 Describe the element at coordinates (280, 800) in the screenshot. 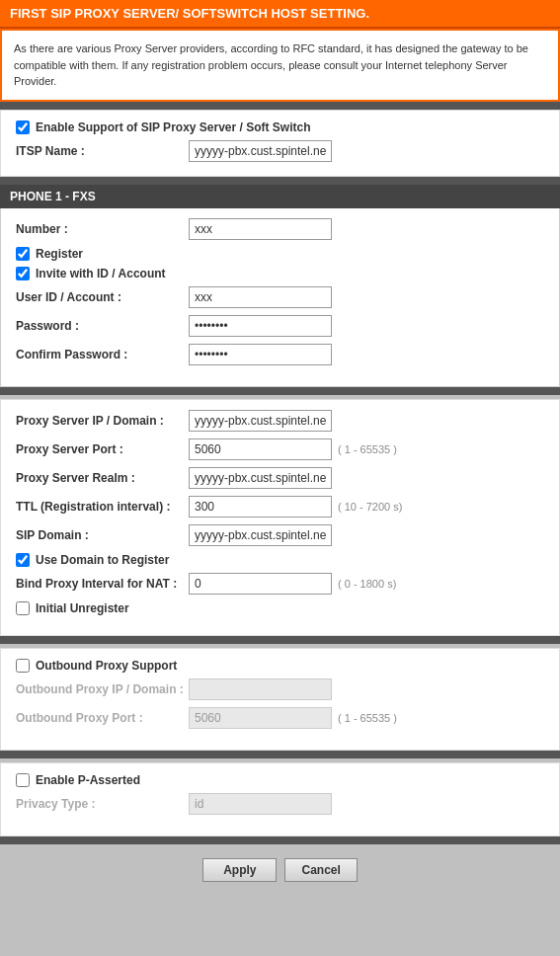

I see `p-asserted-section: Enable P-Asserted Privacy Type :` at that location.